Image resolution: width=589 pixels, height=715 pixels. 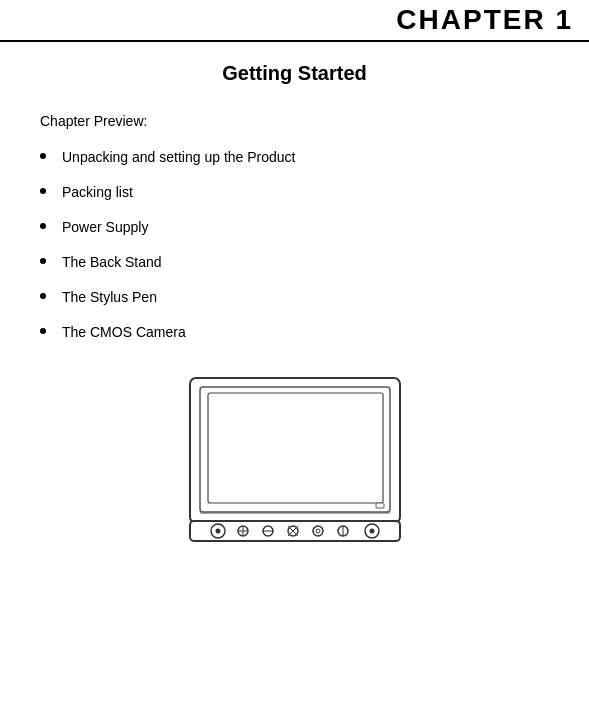 I want to click on list-item: The Back Stand, so click(x=294, y=262).